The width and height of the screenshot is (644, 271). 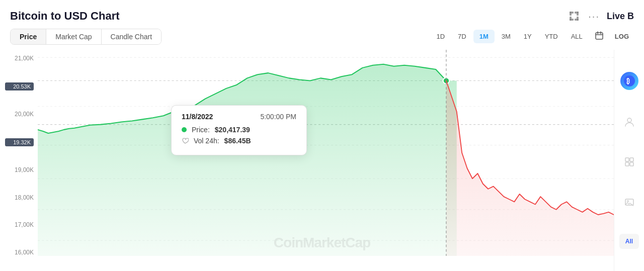 What do you see at coordinates (184, 130) in the screenshot?
I see `price-dot` at bounding box center [184, 130].